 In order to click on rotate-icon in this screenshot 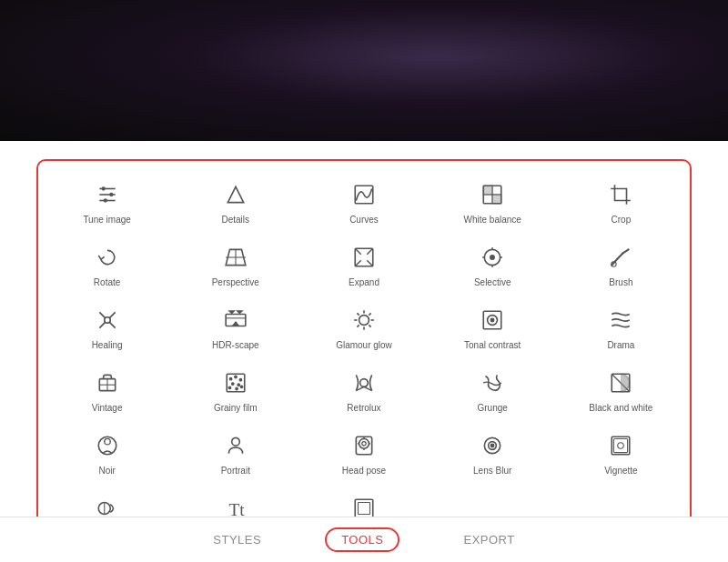, I will do `click(107, 257)`.